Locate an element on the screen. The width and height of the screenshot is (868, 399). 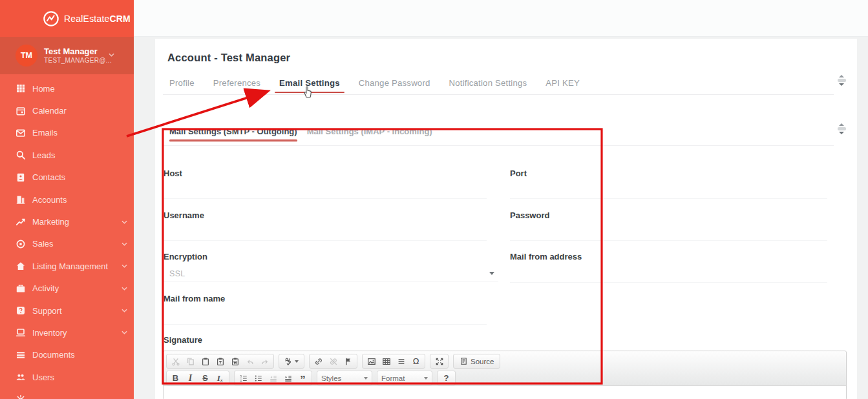
subtab-label: Mail Settings (IMAP - Incoming) is located at coordinates (370, 132).